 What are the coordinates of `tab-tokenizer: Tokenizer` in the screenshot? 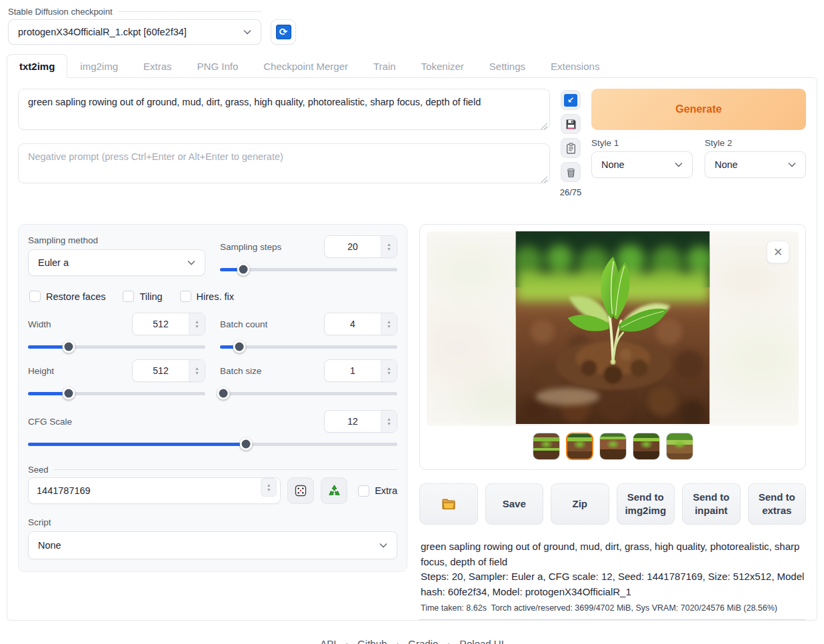 It's located at (443, 65).